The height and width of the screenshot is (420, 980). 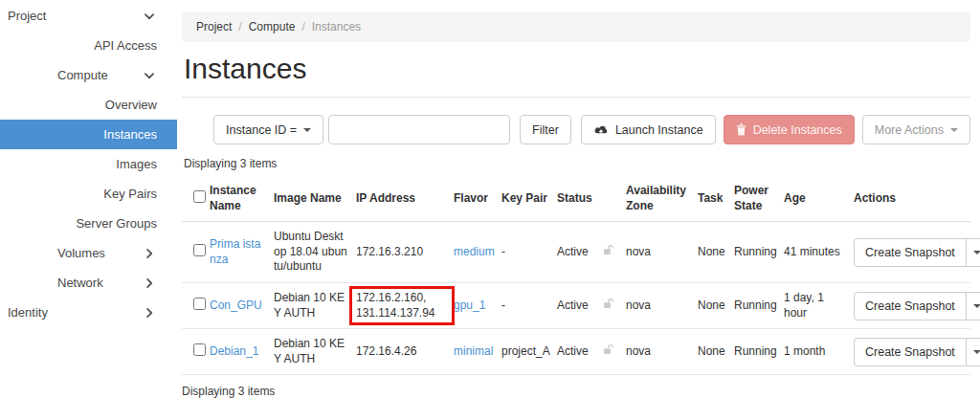 I want to click on sidebar-item-label: Overview, so click(x=131, y=105).